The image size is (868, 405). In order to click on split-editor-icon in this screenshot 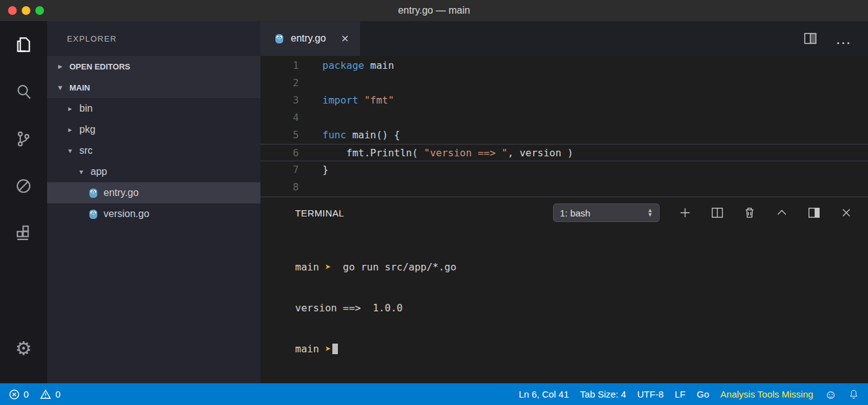, I will do `click(810, 38)`.